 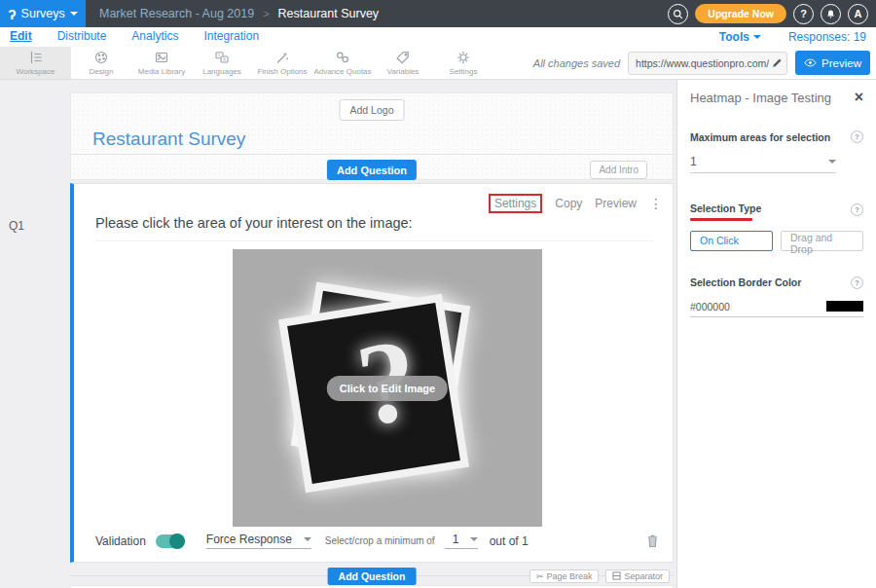 What do you see at coordinates (259, 541) in the screenshot?
I see `validation-rule-dropdown: Force Response` at bounding box center [259, 541].